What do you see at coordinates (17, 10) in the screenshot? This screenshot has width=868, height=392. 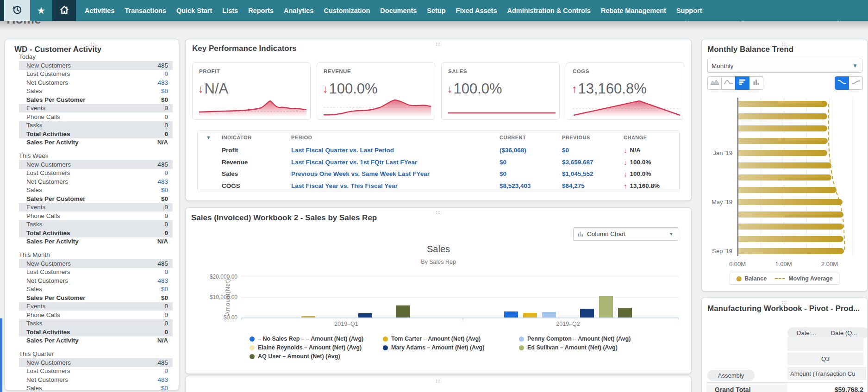 I see `recent-history-button` at bounding box center [17, 10].